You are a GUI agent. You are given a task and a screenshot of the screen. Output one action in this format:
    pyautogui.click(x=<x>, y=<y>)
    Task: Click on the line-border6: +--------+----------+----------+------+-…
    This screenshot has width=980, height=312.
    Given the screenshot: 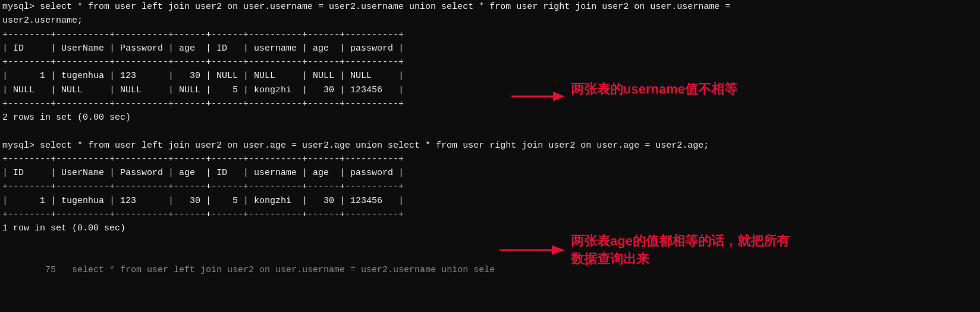 What is the action you would take?
    pyautogui.click(x=490, y=214)
    